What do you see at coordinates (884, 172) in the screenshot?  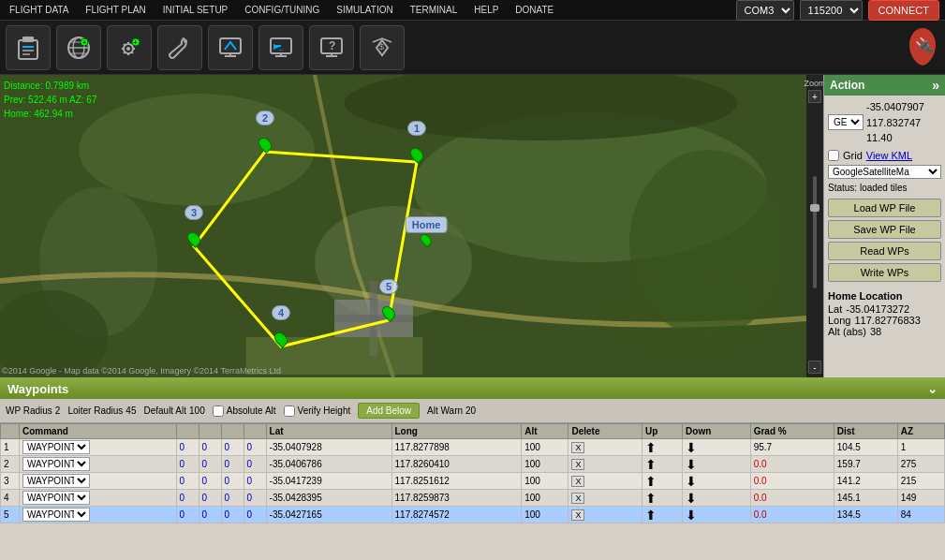 I see `map-type-select: GoogleSatelliteMa` at bounding box center [884, 172].